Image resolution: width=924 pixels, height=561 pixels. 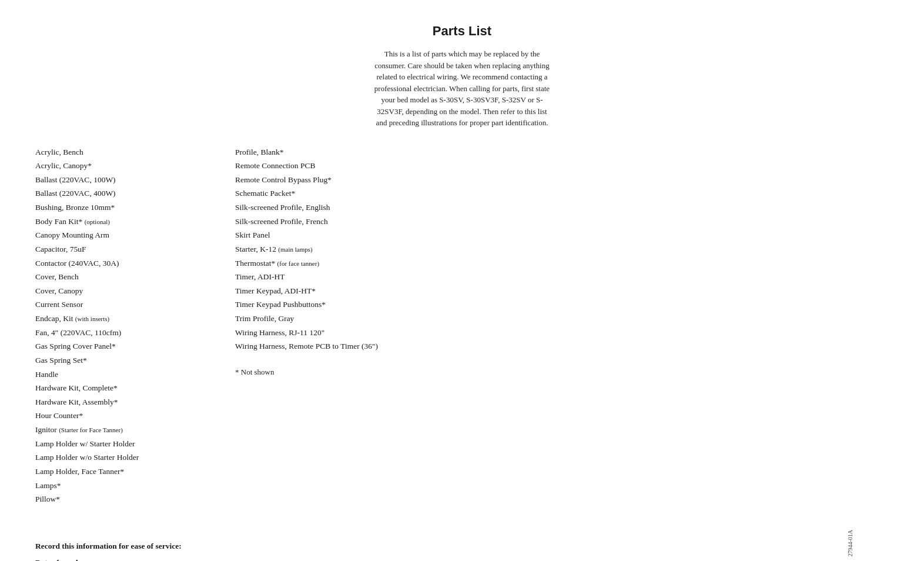 What do you see at coordinates (141, 560) in the screenshot?
I see `service-row: Date of purchase:` at bounding box center [141, 560].